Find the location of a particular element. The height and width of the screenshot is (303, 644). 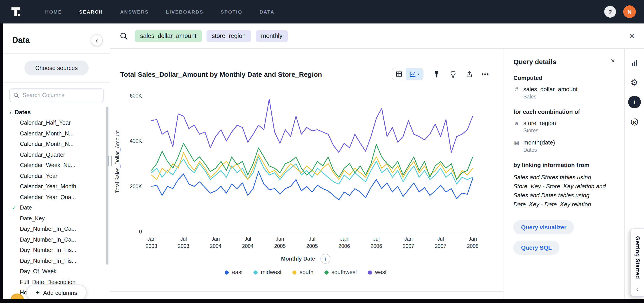

share-button is located at coordinates (469, 74).